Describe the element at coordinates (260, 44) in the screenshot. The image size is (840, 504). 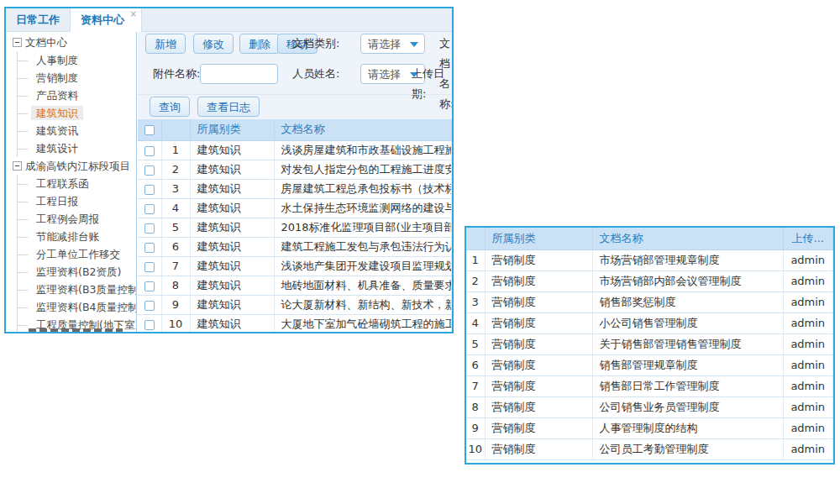
I see `delete-button: 删除` at that location.